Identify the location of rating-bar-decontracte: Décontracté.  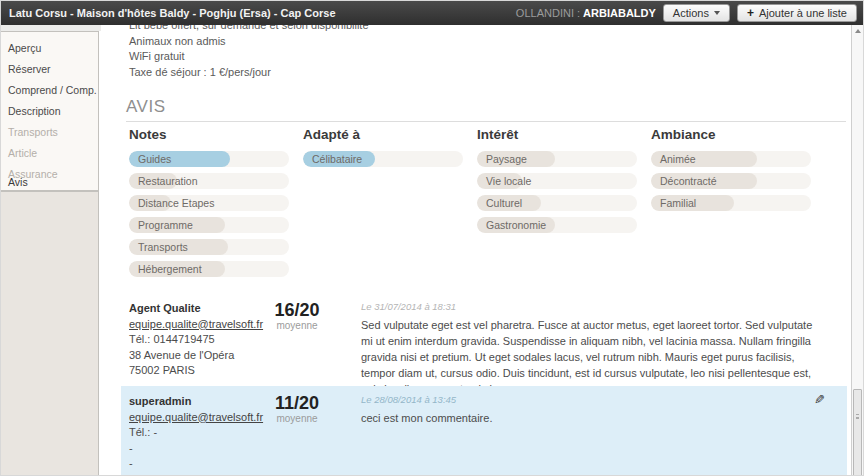
(731, 181).